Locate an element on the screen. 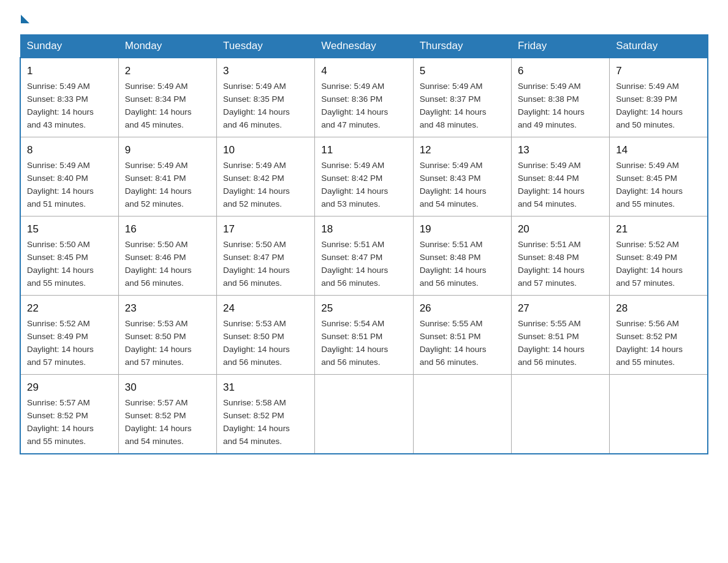 This screenshot has width=728, height=563. sunrise-15: Sunrise: 5:50 AM is located at coordinates (70, 245).